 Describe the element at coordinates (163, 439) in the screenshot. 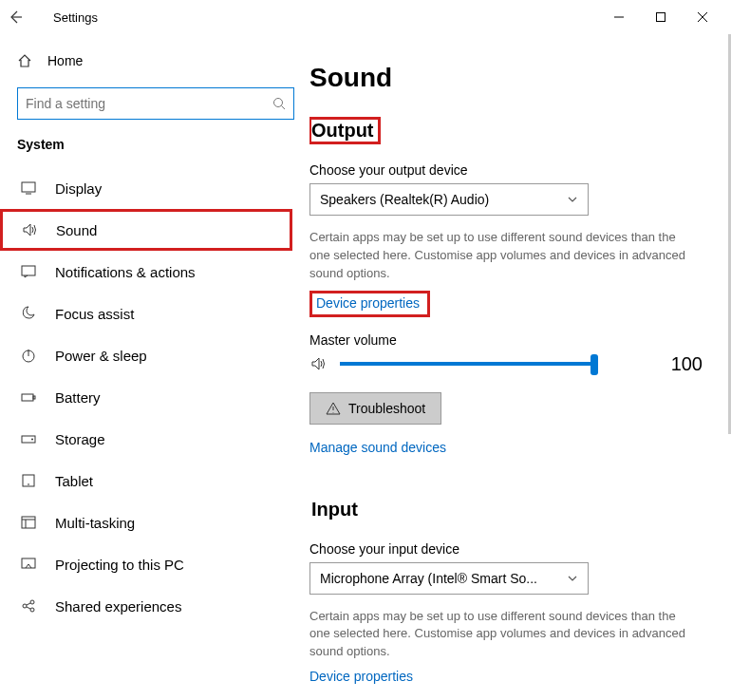

I see `nav-storage: Storage` at that location.